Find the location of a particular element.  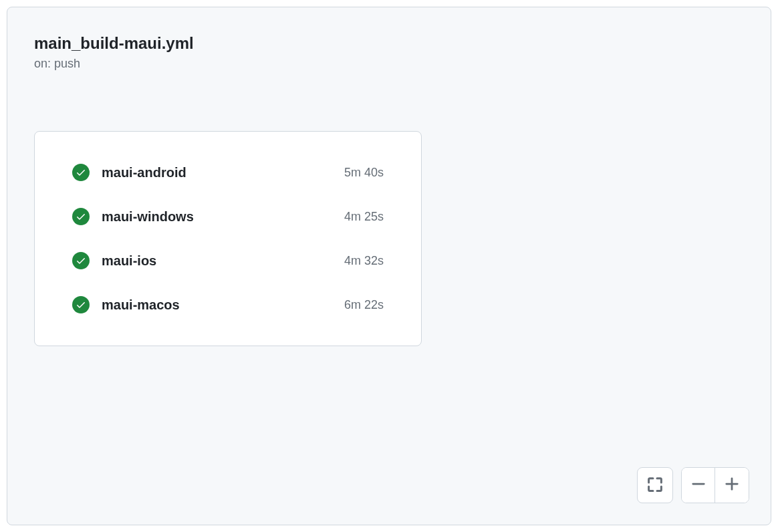

minus-icon is located at coordinates (698, 485).